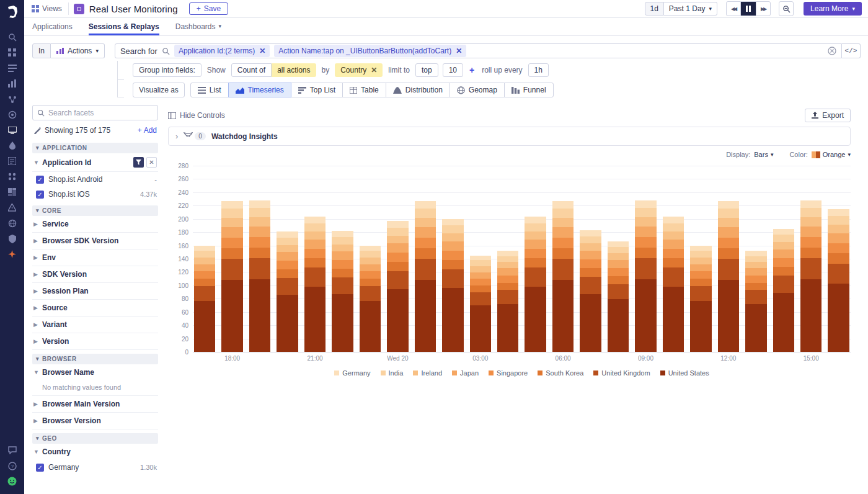  What do you see at coordinates (139, 163) in the screenshot?
I see `facet-filter-icon` at bounding box center [139, 163].